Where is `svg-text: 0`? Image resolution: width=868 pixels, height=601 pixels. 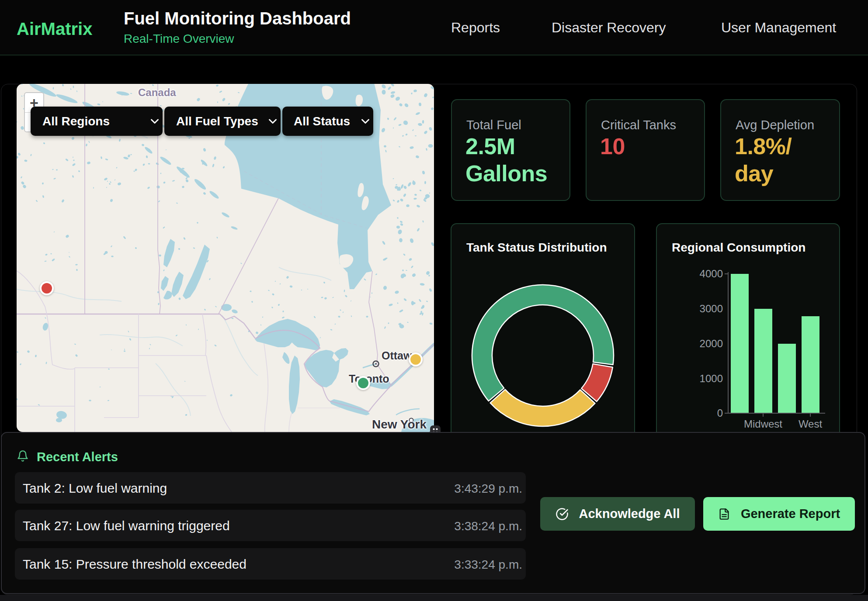
svg-text: 0 is located at coordinates (720, 413).